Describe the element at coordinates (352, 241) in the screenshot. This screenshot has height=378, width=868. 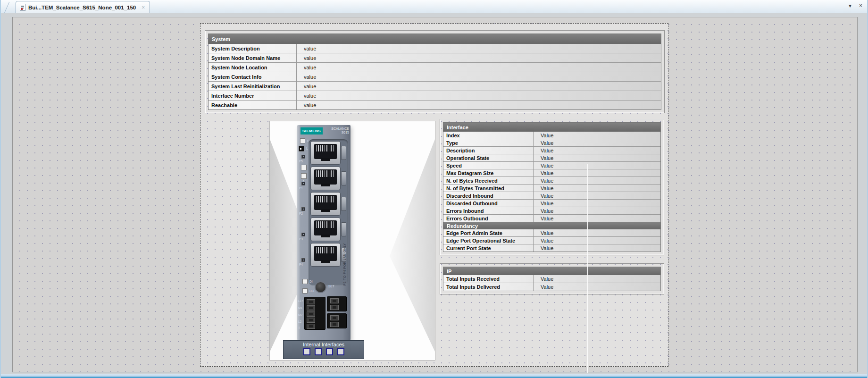
I see `device-image-panel: SIEMENS SCALANCES615 F L P5 A P1` at that location.